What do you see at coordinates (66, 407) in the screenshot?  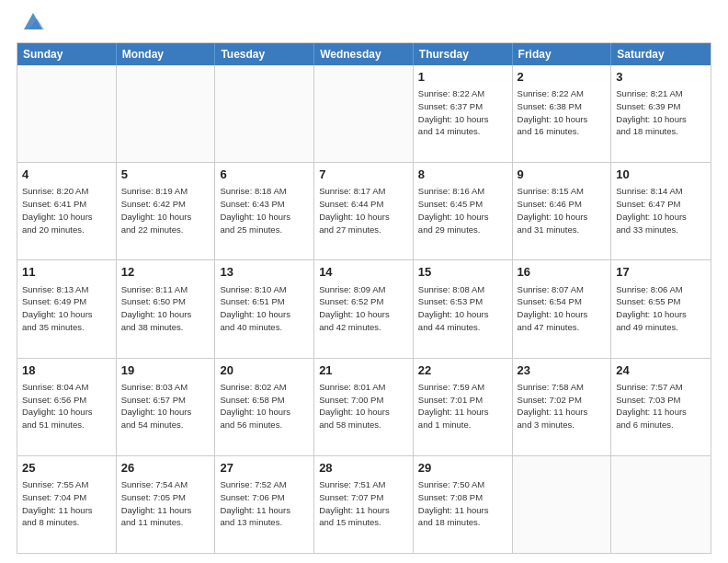 I see `day-info: Sunrise: 8:04 AM Sunset: 6:56 PM Dayligh…` at bounding box center [66, 407].